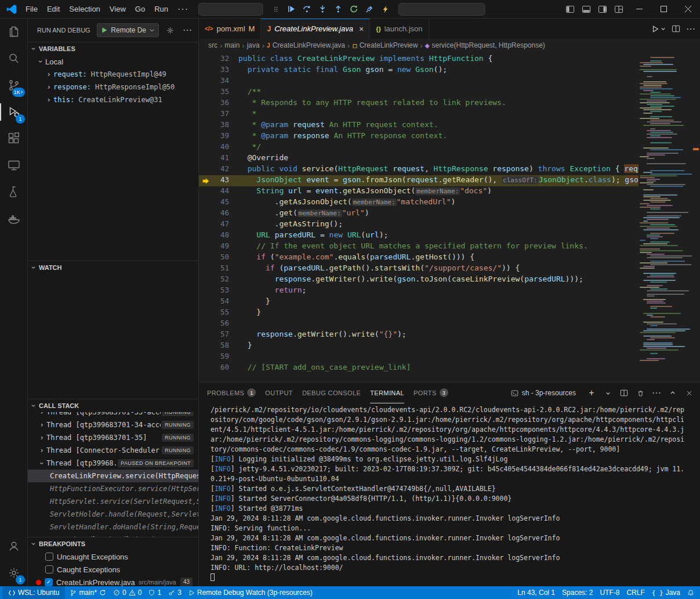 This screenshot has width=700, height=599. Describe the element at coordinates (161, 9) in the screenshot. I see `menu-run: Run` at that location.